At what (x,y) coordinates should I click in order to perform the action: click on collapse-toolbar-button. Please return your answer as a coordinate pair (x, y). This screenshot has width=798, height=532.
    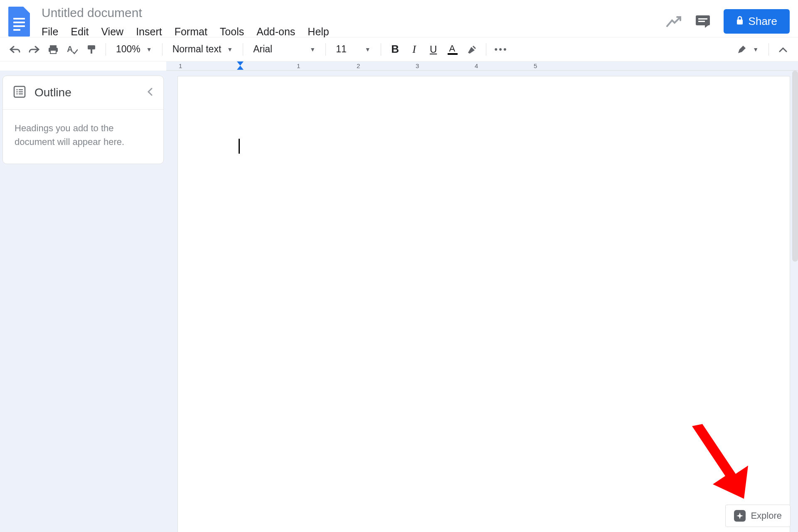
    Looking at the image, I should click on (783, 49).